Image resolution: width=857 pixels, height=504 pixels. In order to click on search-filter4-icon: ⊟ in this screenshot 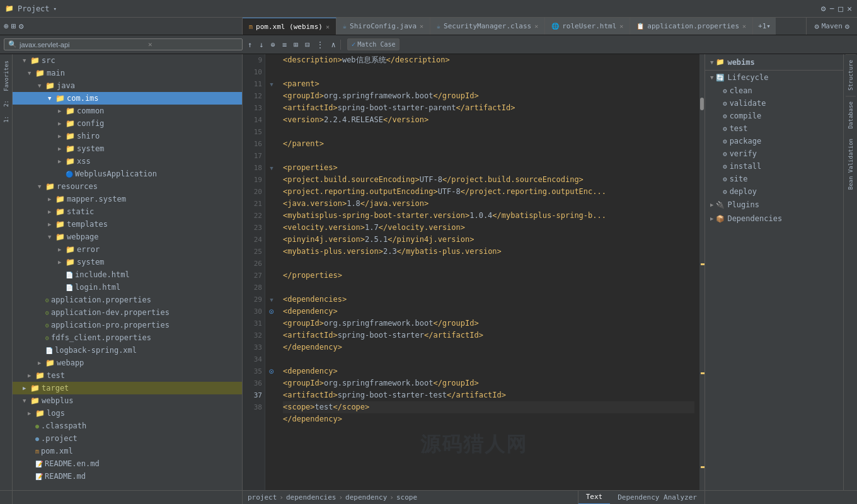, I will do `click(308, 45)`.